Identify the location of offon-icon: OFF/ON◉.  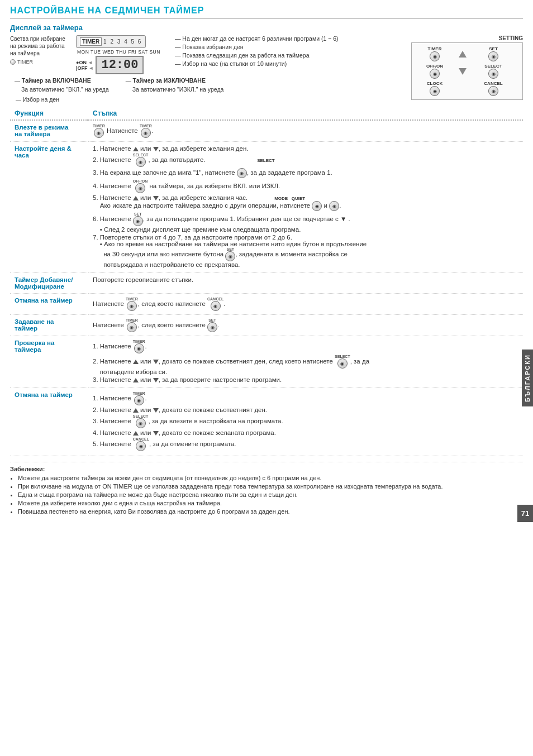
(140, 186).